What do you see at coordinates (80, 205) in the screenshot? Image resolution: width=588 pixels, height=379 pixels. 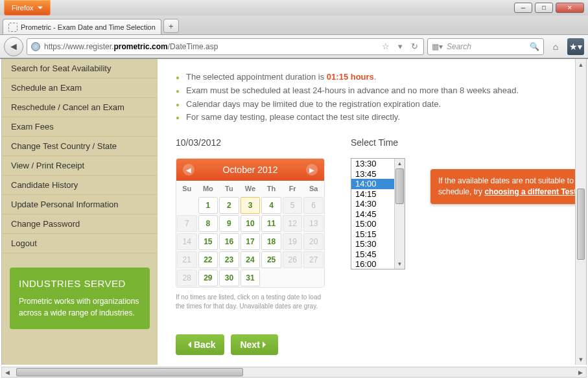 I see `sidebar-link: Update Personal Information` at bounding box center [80, 205].